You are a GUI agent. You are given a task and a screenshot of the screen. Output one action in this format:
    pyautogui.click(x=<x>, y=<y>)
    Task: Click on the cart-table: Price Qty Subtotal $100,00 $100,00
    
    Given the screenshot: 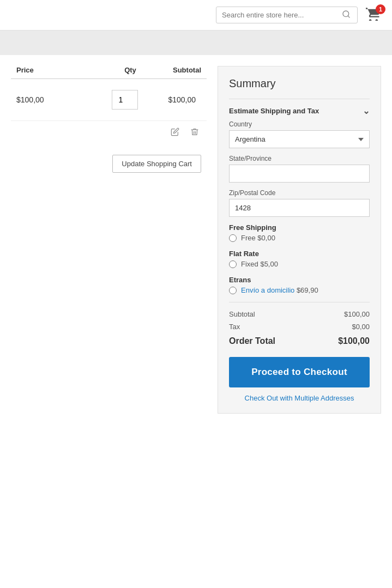 What is the action you would take?
    pyautogui.click(x=109, y=119)
    